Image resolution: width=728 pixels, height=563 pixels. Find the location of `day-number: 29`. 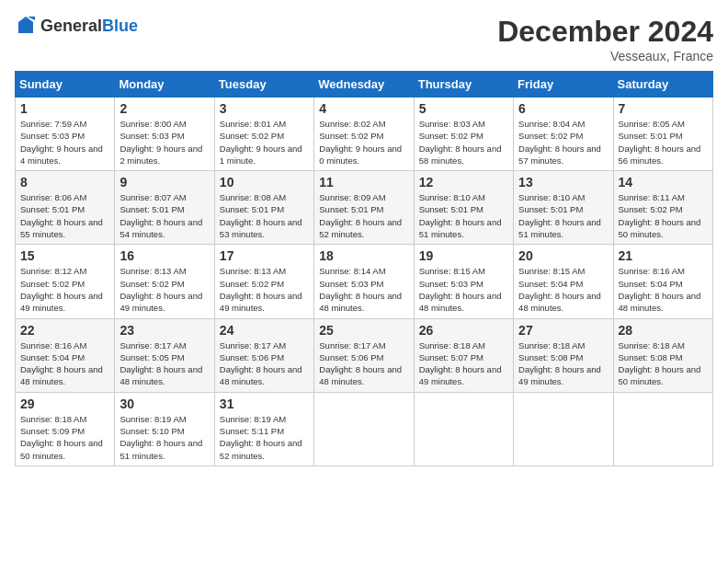

day-number: 29 is located at coordinates (64, 404).